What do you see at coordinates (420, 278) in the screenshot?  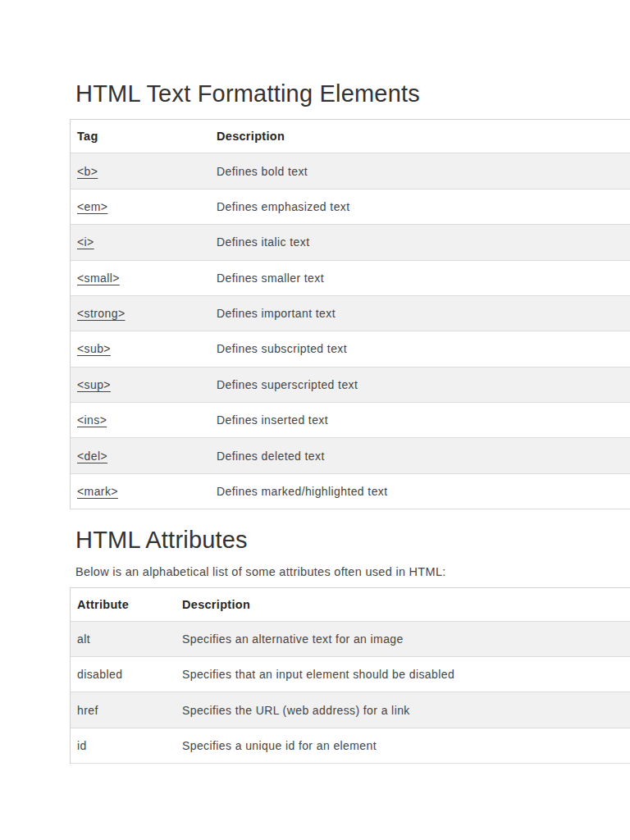 I see `description-cell: Defines smaller text` at bounding box center [420, 278].